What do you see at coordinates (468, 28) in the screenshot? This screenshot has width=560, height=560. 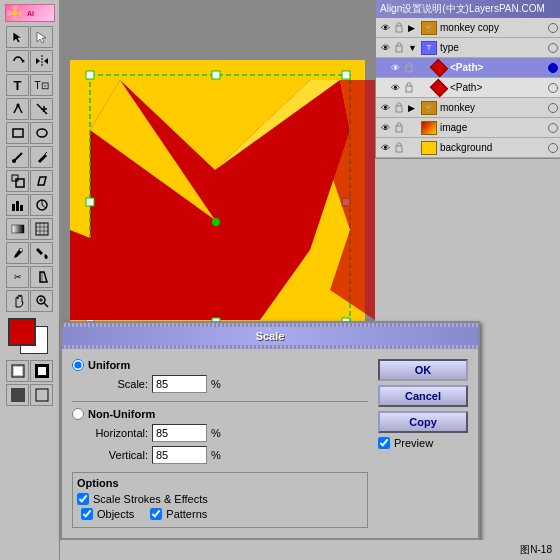 I see `layer-row-monkey-copy: 👁 ▶ 🐒 monkey copy` at bounding box center [468, 28].